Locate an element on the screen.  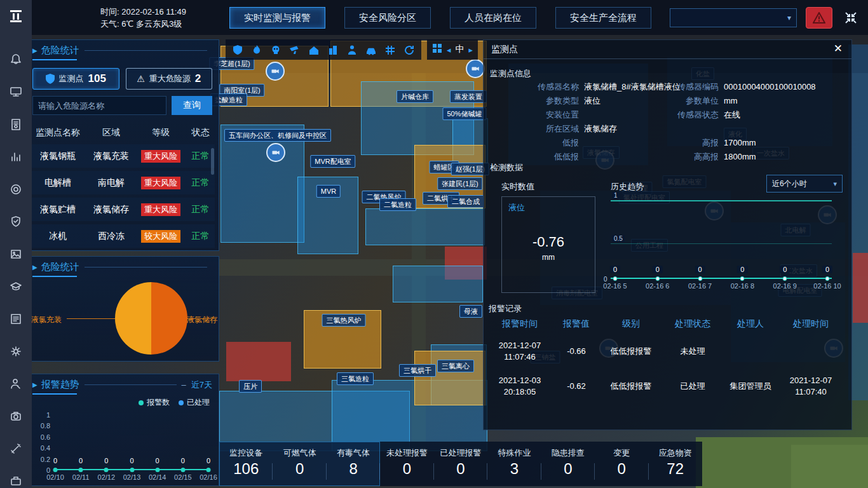
map-label: 片碱仓库 is located at coordinates (415, 97).